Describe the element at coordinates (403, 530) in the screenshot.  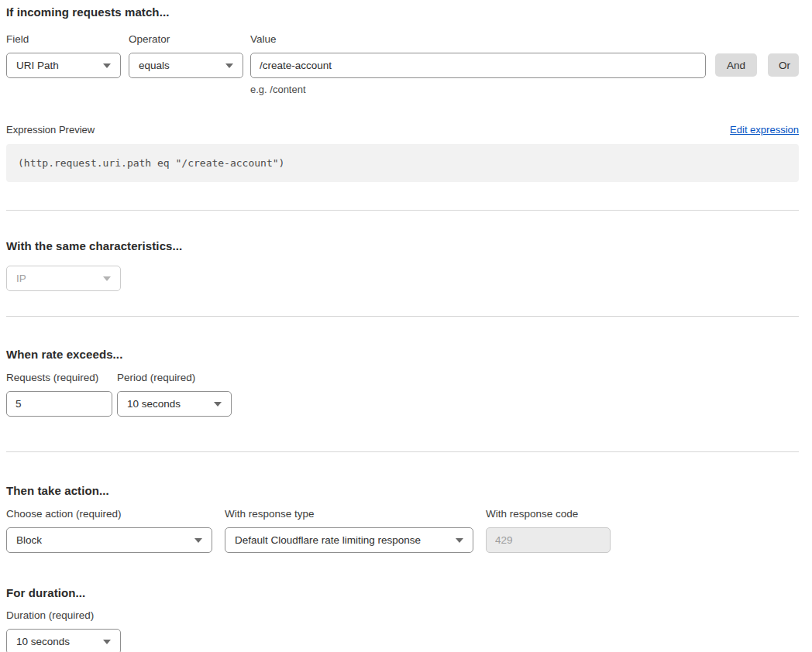
I see `action-controls-row: Choose action (required) Block With resp…` at that location.